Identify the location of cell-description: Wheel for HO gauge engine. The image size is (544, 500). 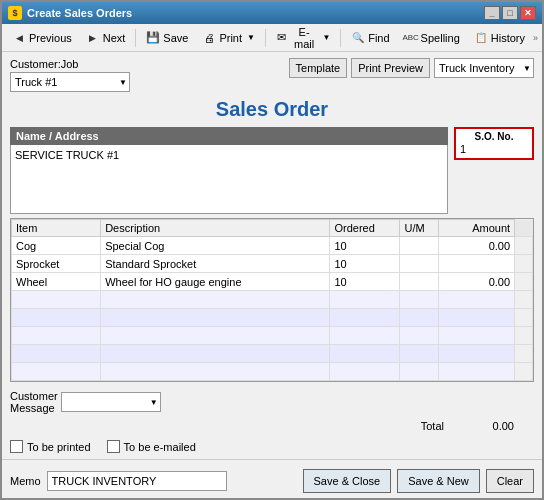
(216, 282).